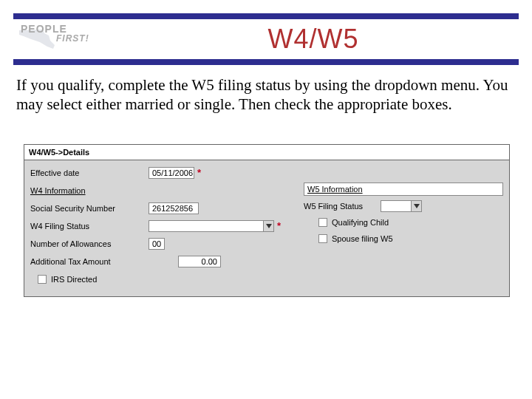  Describe the element at coordinates (211, 226) in the screenshot. I see `w4-filing-status-dropdown` at that location.